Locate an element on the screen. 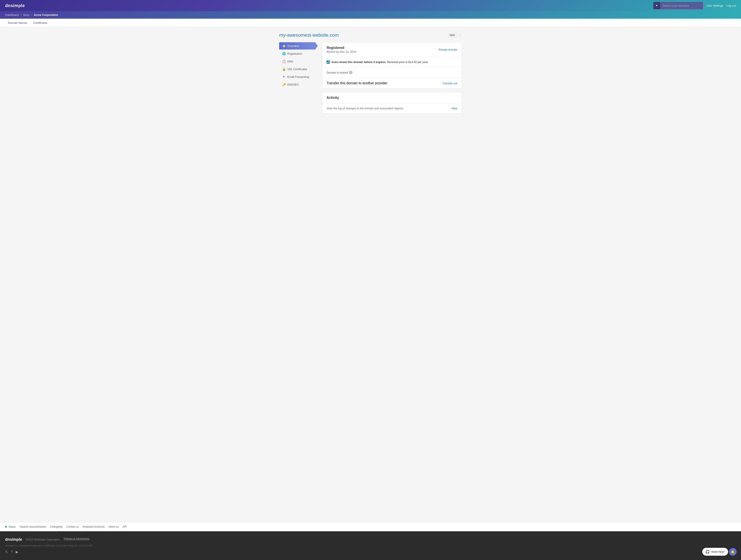 The height and width of the screenshot is (560, 741). content-area: Registered Renew by Dec 11, 2024 Renew d… is located at coordinates (392, 78).